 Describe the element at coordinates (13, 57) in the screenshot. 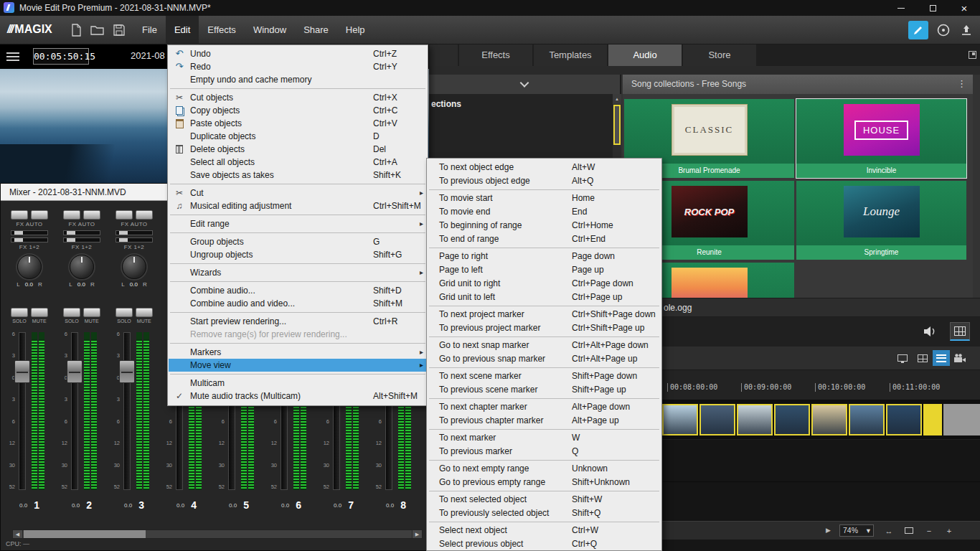

I see `hamburger-menu-icon` at that location.